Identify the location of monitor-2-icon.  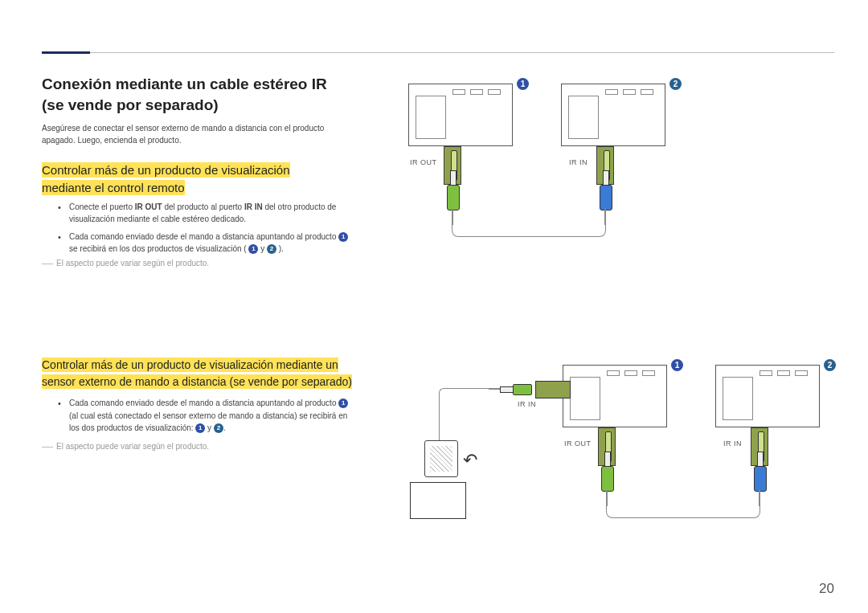
(613, 115).